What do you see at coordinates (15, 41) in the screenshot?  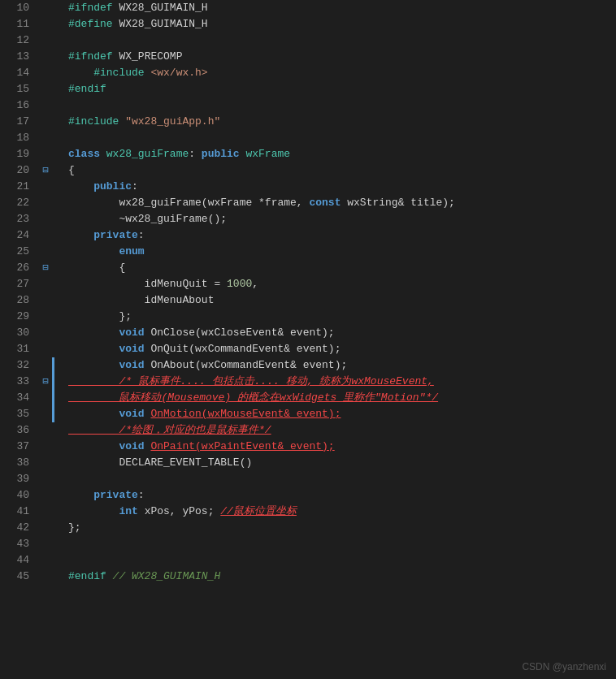 I see `line-number: 12` at bounding box center [15, 41].